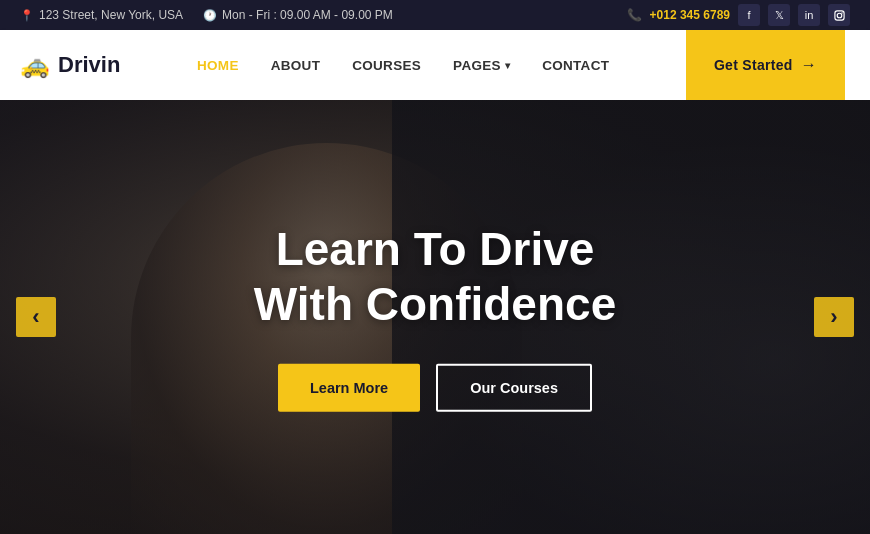 This screenshot has width=870, height=534. I want to click on pages-chevron-icon: ▾, so click(508, 66).